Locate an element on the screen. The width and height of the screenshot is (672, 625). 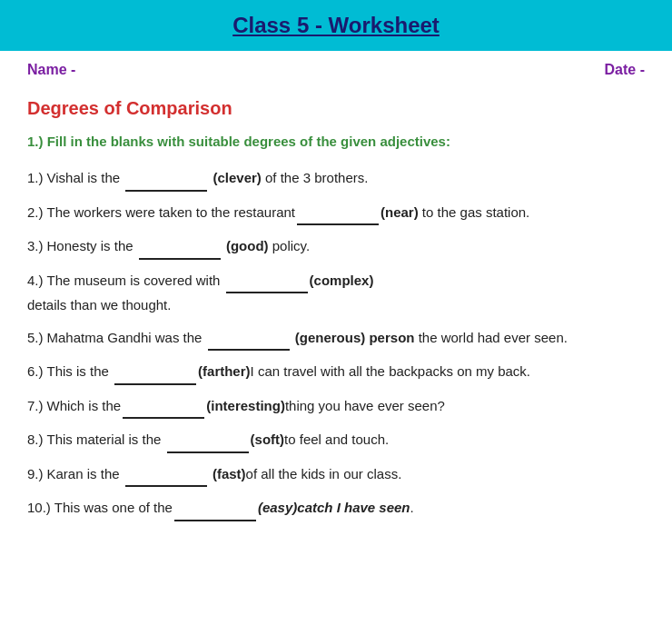
question-text: the world had ever seen. is located at coordinates (490, 338).